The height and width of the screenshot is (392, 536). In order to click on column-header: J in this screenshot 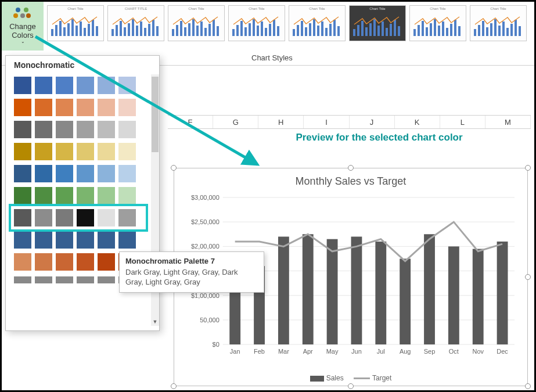, I will do `click(372, 122)`.